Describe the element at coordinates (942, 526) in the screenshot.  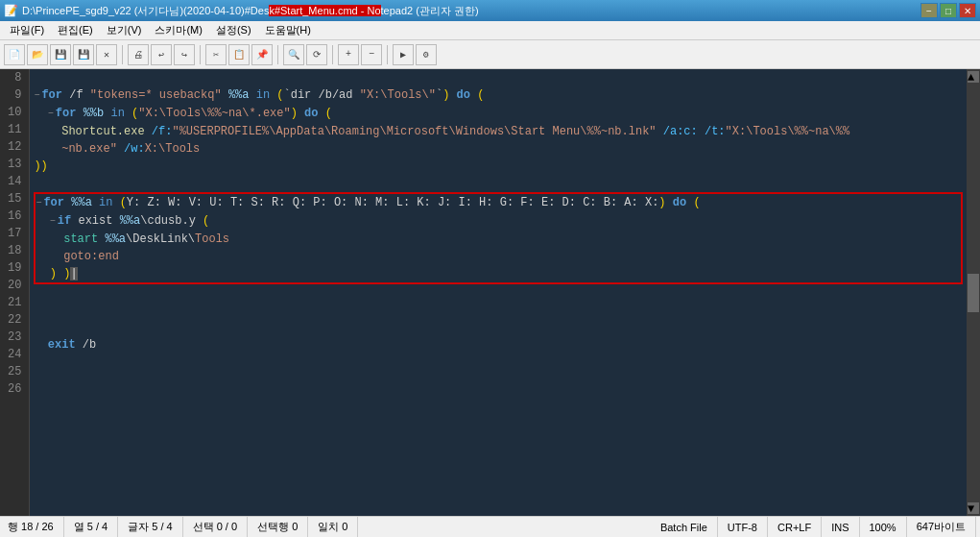
I see `status-size: 647바이트` at that location.